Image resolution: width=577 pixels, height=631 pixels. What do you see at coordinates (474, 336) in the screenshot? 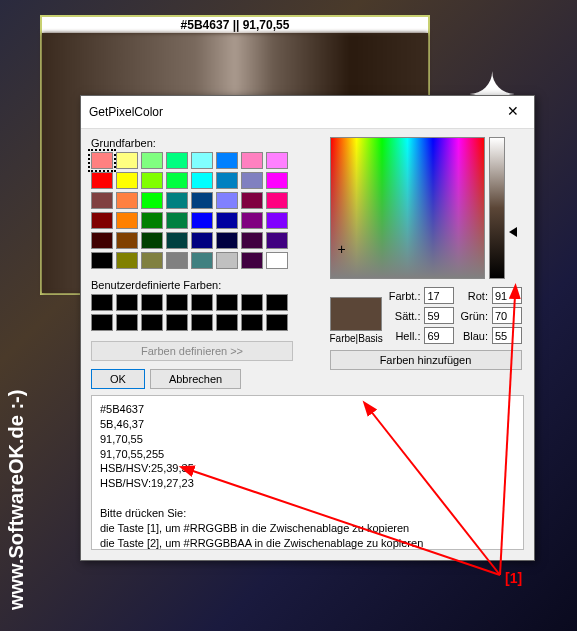
I see `blue-label: Blau:` at bounding box center [474, 336].